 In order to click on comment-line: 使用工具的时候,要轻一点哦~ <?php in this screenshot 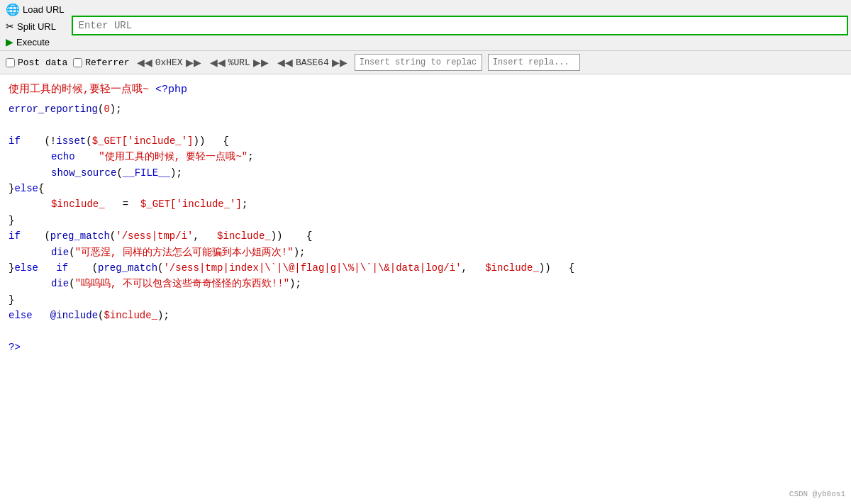, I will do `click(425, 90)`.